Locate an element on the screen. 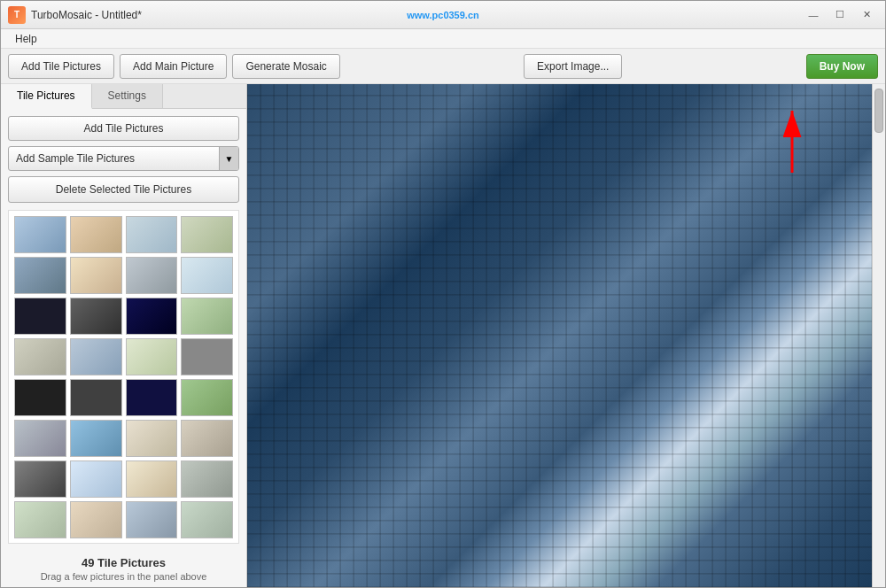 The width and height of the screenshot is (886, 588). delete-selected-button: Delete Selected Tile Pictures is located at coordinates (124, 190).